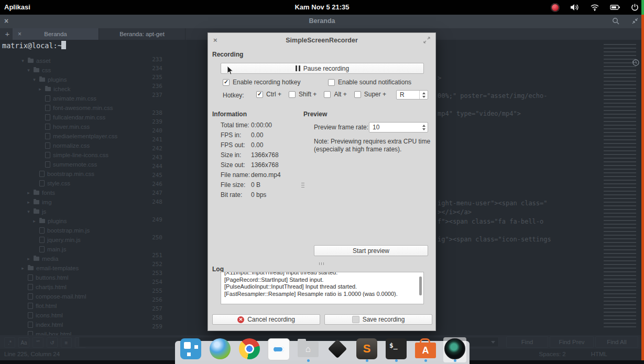 This screenshot has height=364, width=644. I want to click on tree-item: email-templates, so click(77, 268).